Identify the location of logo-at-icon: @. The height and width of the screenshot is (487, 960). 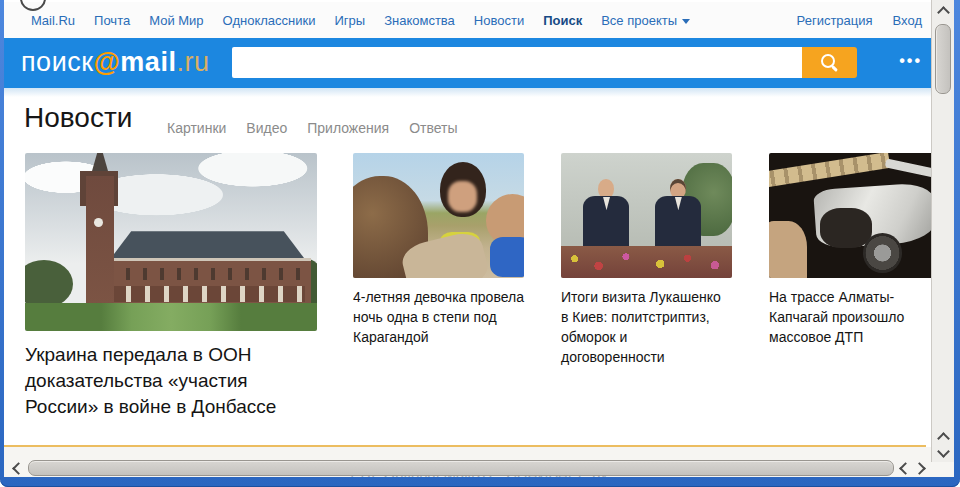
(108, 62).